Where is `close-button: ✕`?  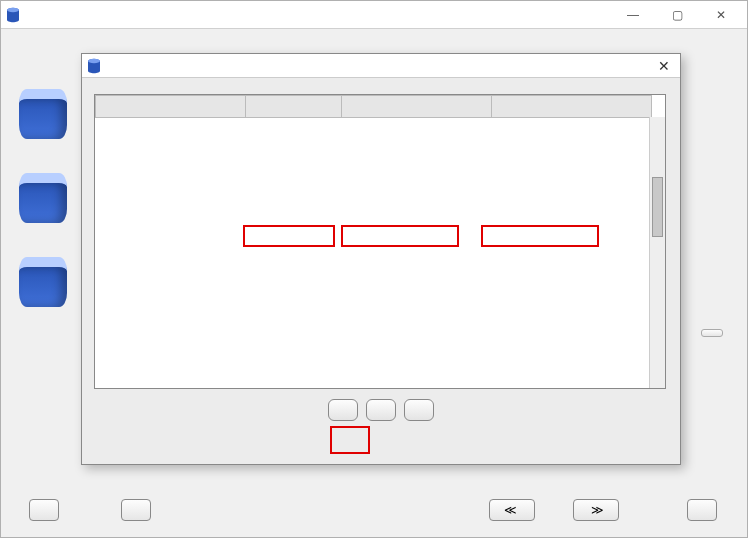
close-button: ✕ is located at coordinates (721, 15).